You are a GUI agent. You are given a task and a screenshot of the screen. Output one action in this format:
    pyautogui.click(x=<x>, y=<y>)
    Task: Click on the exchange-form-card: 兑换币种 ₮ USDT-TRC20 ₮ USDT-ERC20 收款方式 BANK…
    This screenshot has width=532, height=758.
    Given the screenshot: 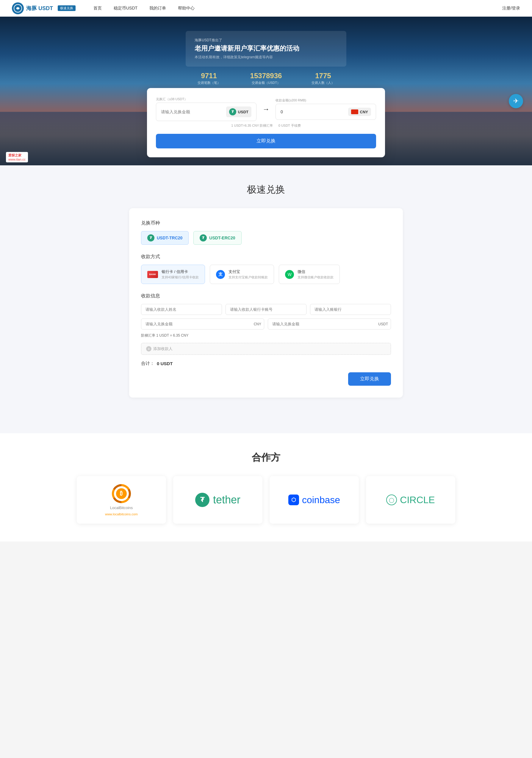 What is the action you would take?
    pyautogui.click(x=266, y=303)
    